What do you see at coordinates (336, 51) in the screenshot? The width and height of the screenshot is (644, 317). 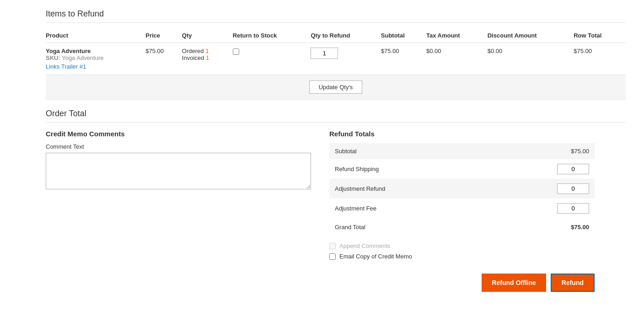 I see `items-table: Product Price Qty Return to Stock Qty to…` at bounding box center [336, 51].